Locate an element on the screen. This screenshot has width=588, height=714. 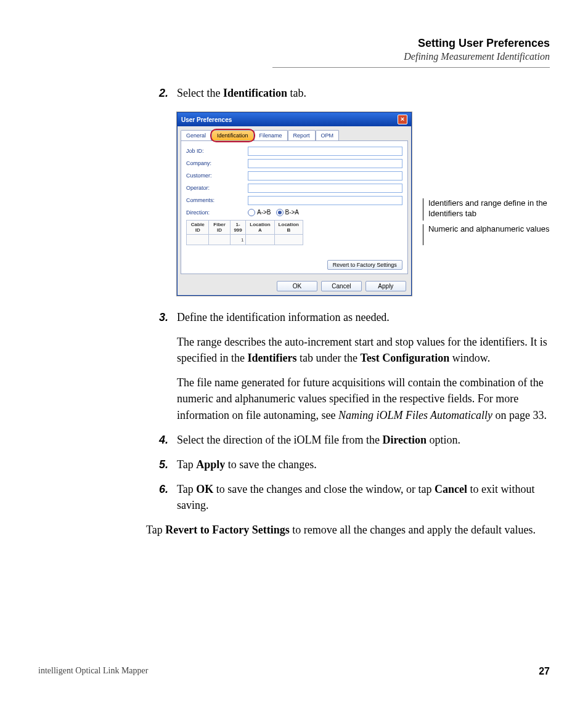
radio-label: A->B is located at coordinates (264, 212).